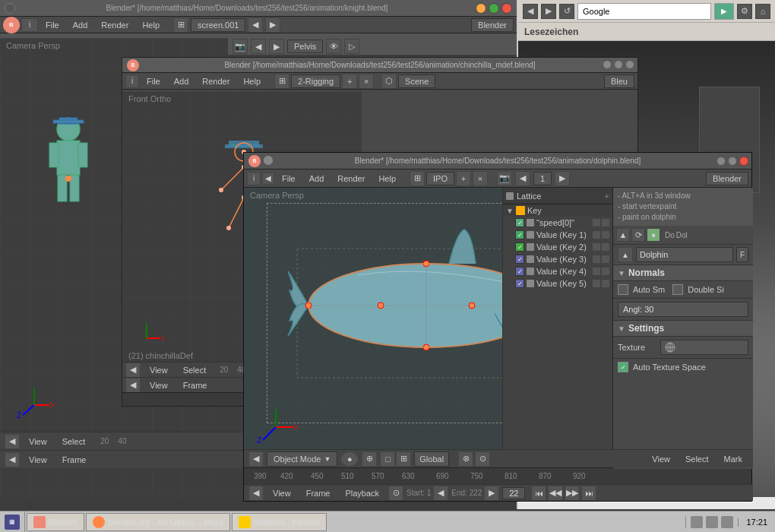 The height and width of the screenshot is (532, 775). Describe the element at coordinates (150, 25) in the screenshot. I see `menu-help-main: Help` at that location.